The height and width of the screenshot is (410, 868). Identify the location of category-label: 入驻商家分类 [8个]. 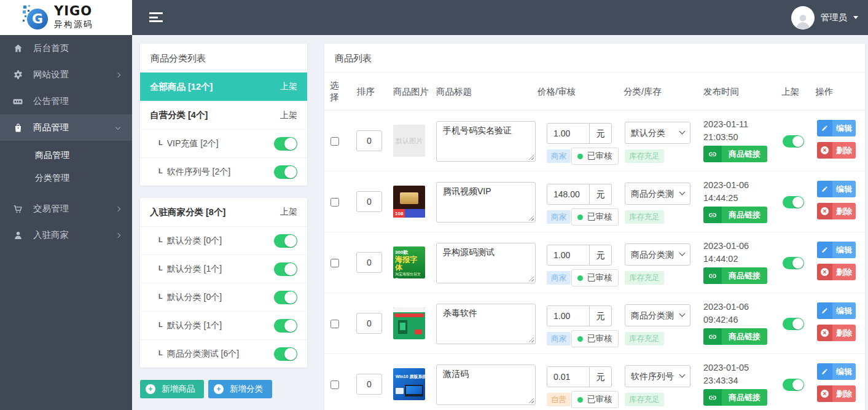
(188, 213).